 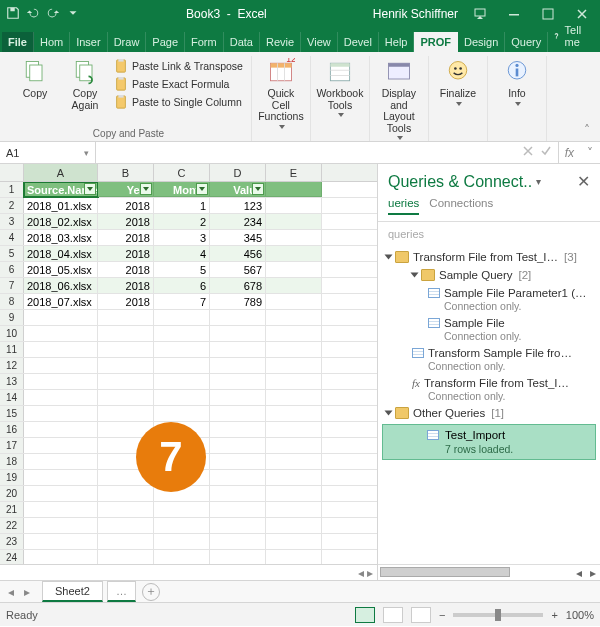 What do you see at coordinates (61, 286) in the screenshot?
I see `table-cell: 2018_06.xlsx` at bounding box center [61, 286].